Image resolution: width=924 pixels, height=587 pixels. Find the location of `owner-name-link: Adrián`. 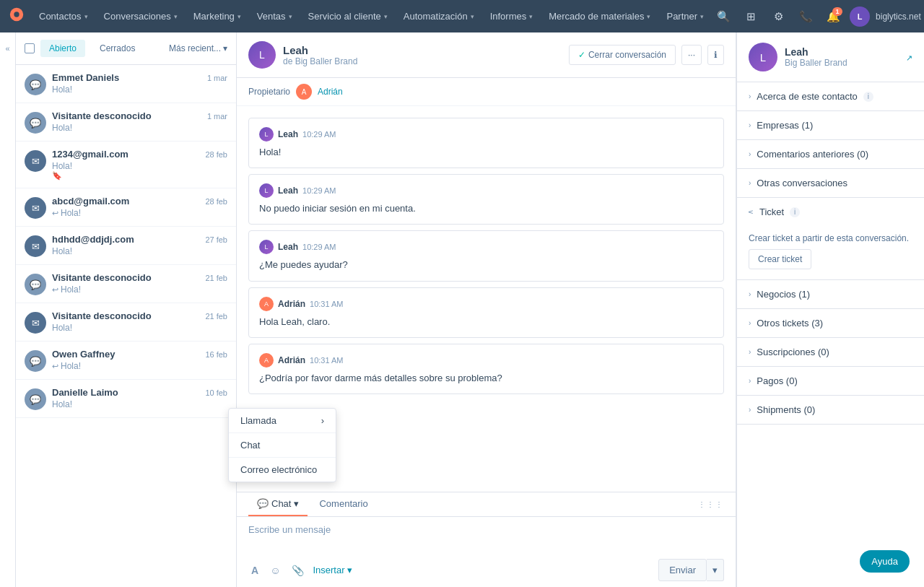

owner-name-link: Adrián is located at coordinates (331, 92).